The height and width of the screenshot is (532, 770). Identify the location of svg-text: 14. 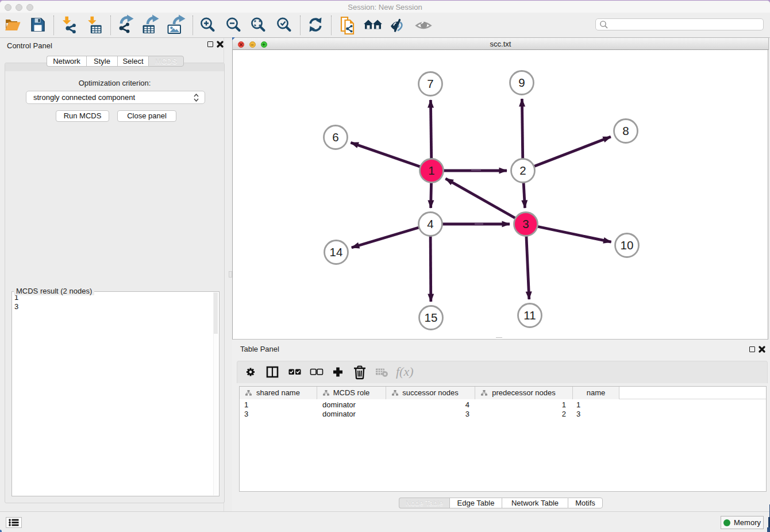
(337, 252).